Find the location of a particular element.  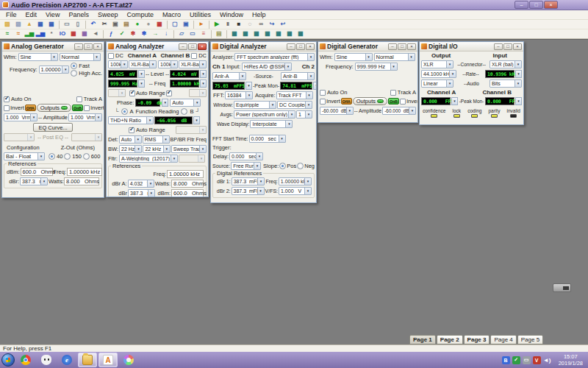

dg-amplitude-b-select: -60.000 dBFS is located at coordinates (399, 110).